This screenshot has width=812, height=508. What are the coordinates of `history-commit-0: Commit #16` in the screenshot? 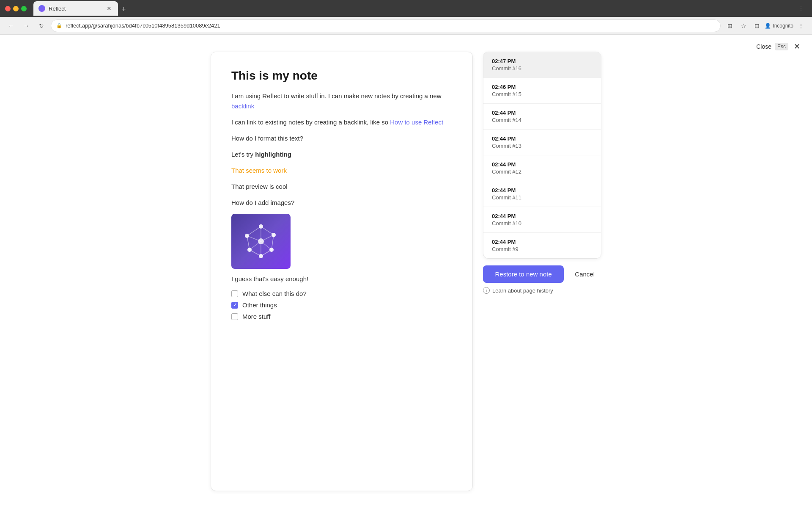 It's located at (542, 69).